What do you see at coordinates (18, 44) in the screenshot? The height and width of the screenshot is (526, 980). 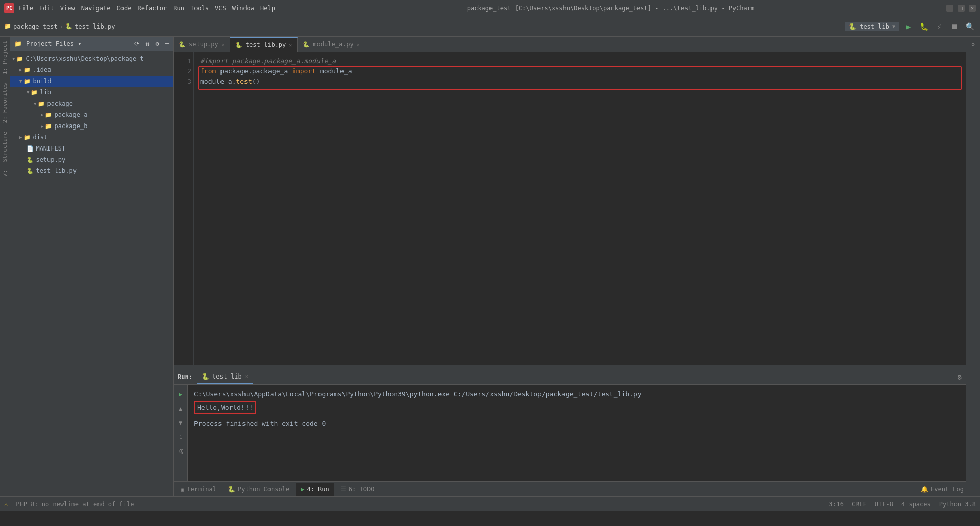 I see `folder-icon: 📁` at bounding box center [18, 44].